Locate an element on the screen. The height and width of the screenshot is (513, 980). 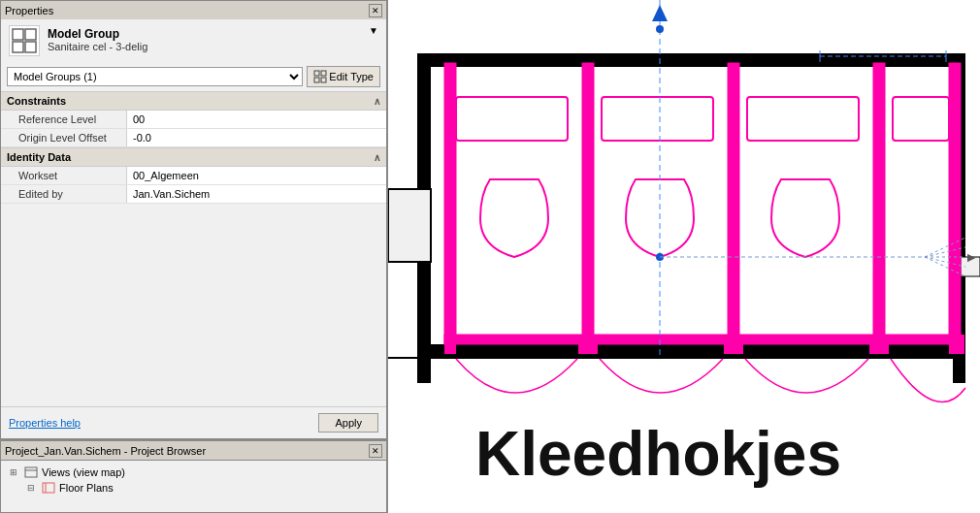
ref-level-row: Reference Level 00 is located at coordinates (194, 120).